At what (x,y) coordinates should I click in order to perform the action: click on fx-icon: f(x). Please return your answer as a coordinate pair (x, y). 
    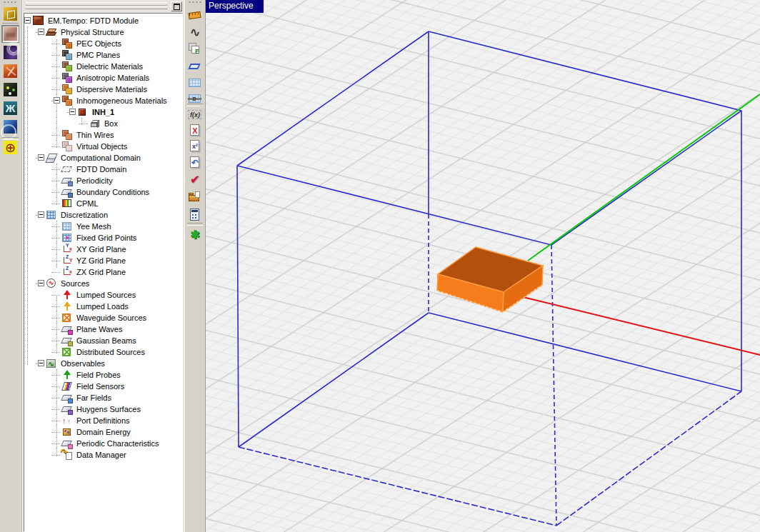
    Looking at the image, I should click on (195, 115).